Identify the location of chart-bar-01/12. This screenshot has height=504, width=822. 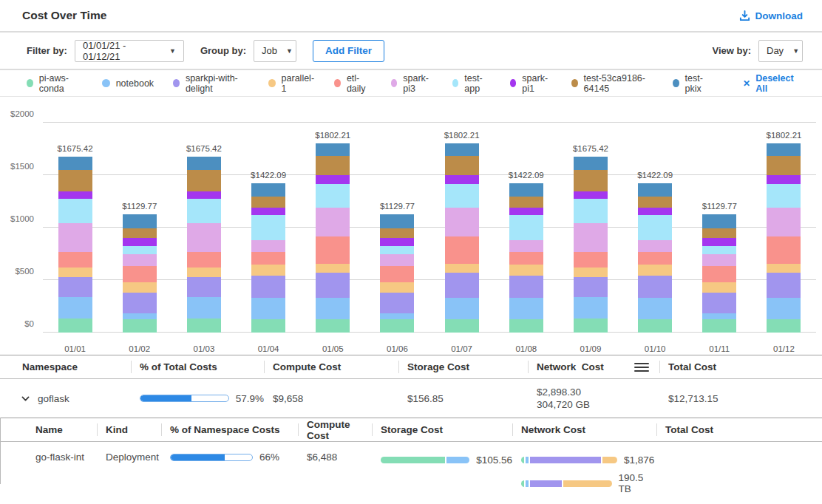
(784, 238).